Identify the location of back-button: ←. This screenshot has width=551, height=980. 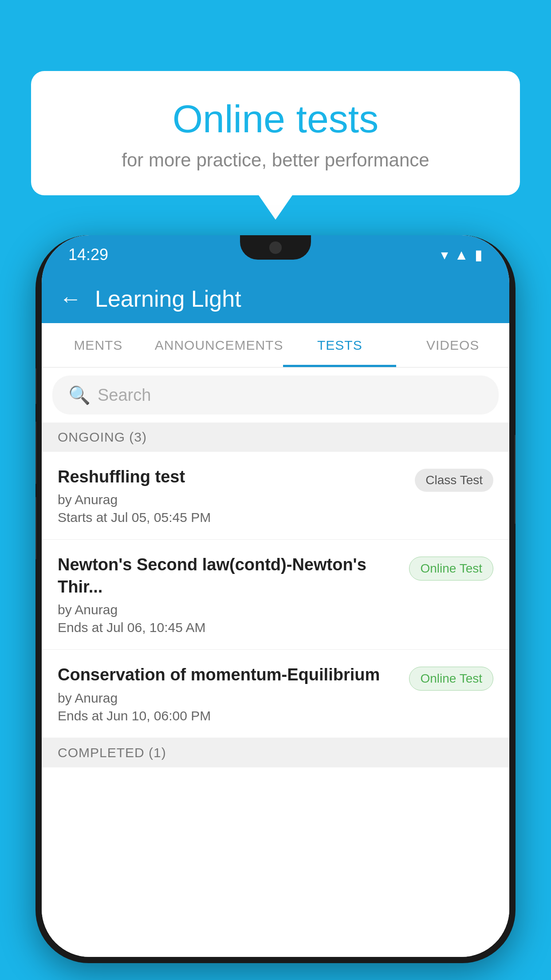
(71, 299).